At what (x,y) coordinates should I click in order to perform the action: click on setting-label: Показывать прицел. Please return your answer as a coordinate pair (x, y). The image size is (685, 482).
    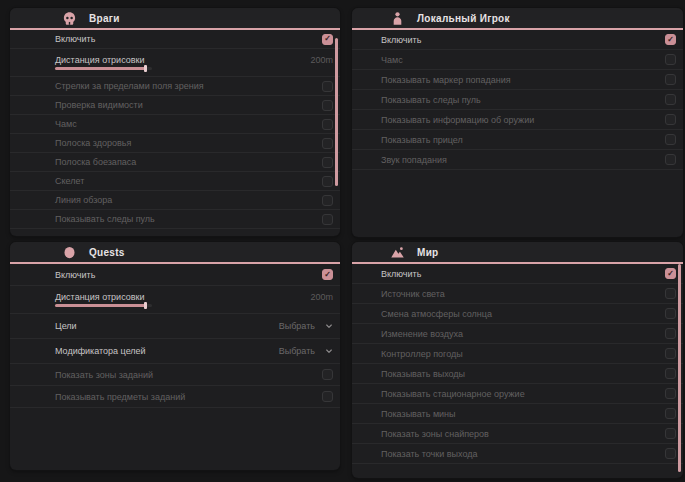
    Looking at the image, I should click on (422, 140).